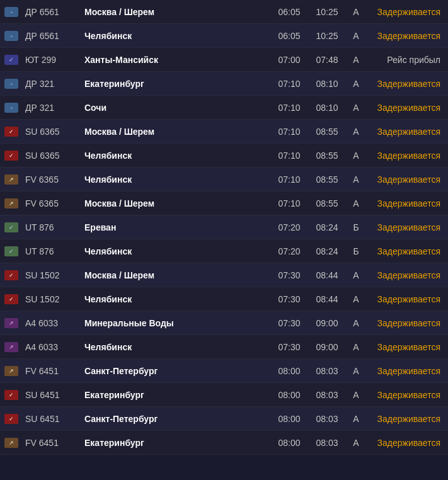 The image size is (448, 480). I want to click on flight-row: ДР 6561 Челябинск 06:05 10:25 А Задержив…, so click(224, 36).